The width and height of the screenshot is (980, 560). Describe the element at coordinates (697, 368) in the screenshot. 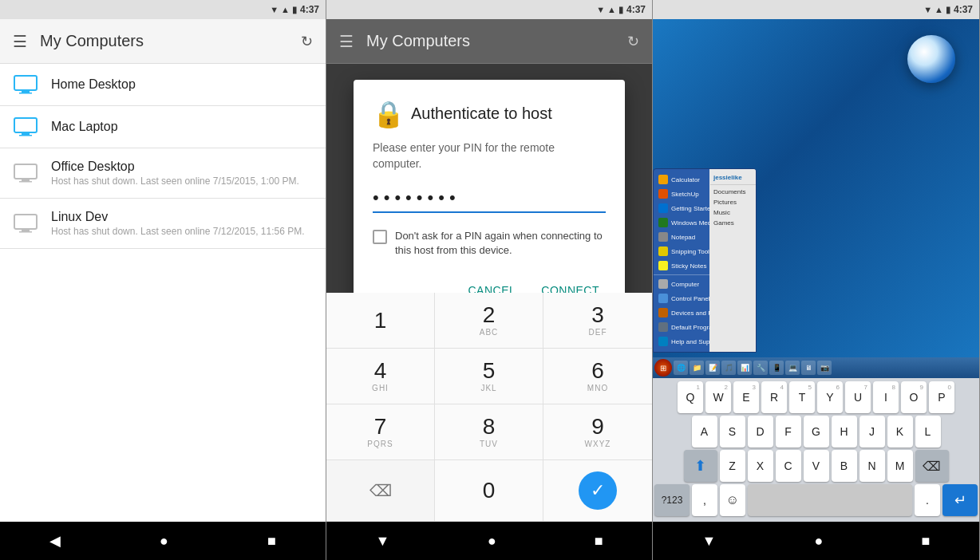

I see `taskbar-app2: 📁` at that location.